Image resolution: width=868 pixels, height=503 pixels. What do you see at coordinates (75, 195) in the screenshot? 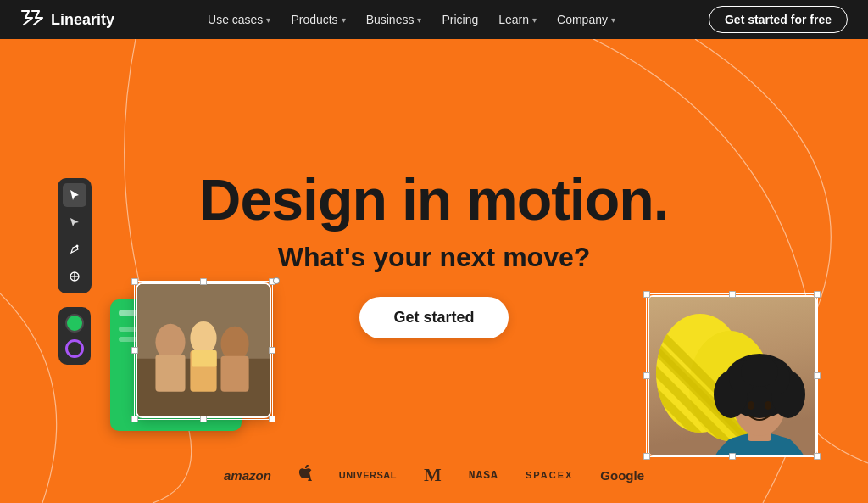
I see `cursor-tool-button` at bounding box center [75, 195].